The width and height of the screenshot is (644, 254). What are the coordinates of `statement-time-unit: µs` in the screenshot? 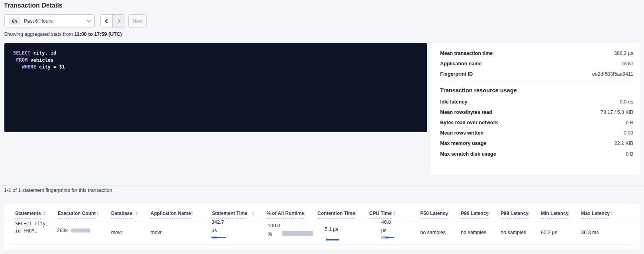 It's located at (217, 231).